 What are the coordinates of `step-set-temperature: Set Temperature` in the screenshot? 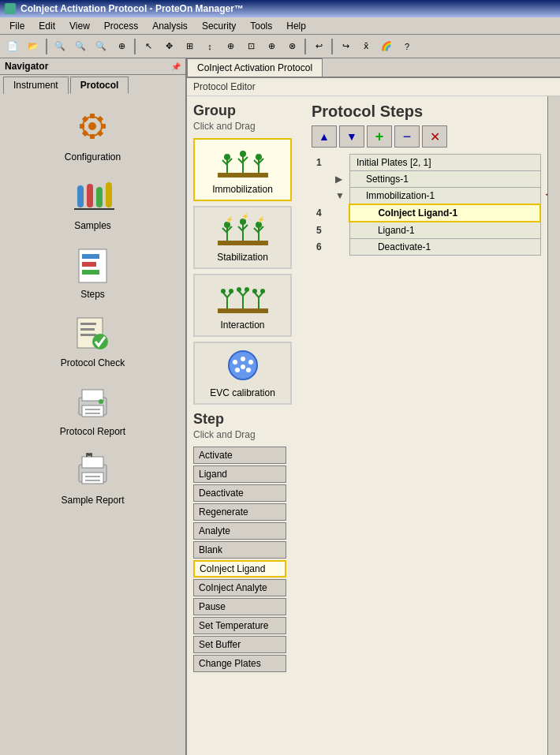 It's located at (240, 626).